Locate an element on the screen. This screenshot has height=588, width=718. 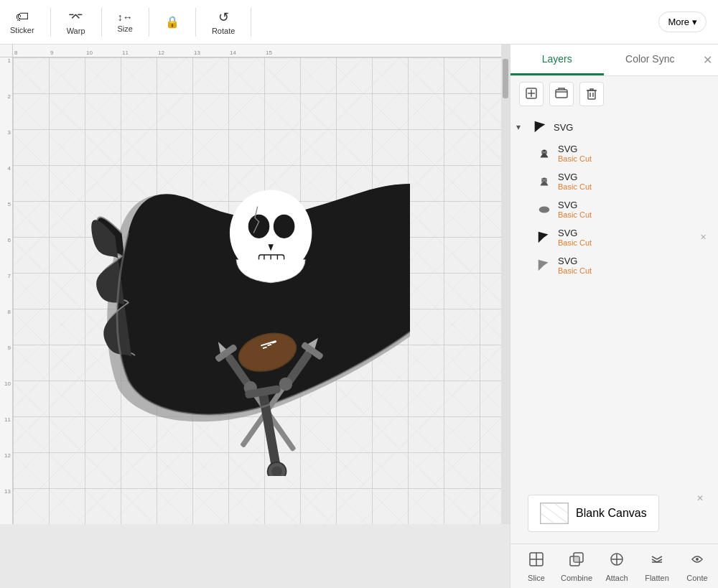
tab-color-sync: Color Sync is located at coordinates (651, 60).